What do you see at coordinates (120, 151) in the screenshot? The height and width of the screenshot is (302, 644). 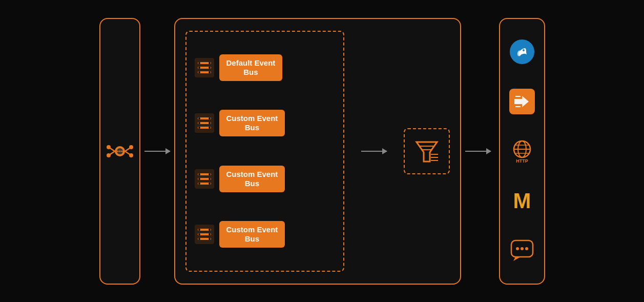 I see `left-panel` at bounding box center [120, 151].